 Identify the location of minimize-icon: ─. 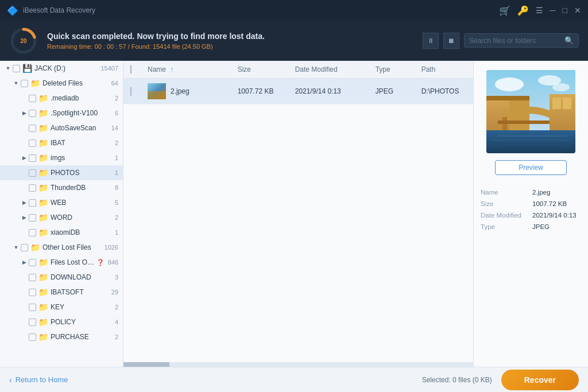
(553, 10).